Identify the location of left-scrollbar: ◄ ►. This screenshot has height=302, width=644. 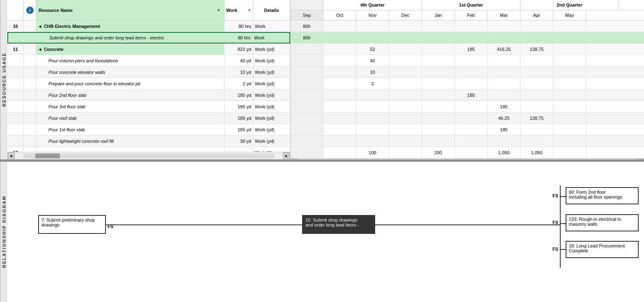
(149, 156).